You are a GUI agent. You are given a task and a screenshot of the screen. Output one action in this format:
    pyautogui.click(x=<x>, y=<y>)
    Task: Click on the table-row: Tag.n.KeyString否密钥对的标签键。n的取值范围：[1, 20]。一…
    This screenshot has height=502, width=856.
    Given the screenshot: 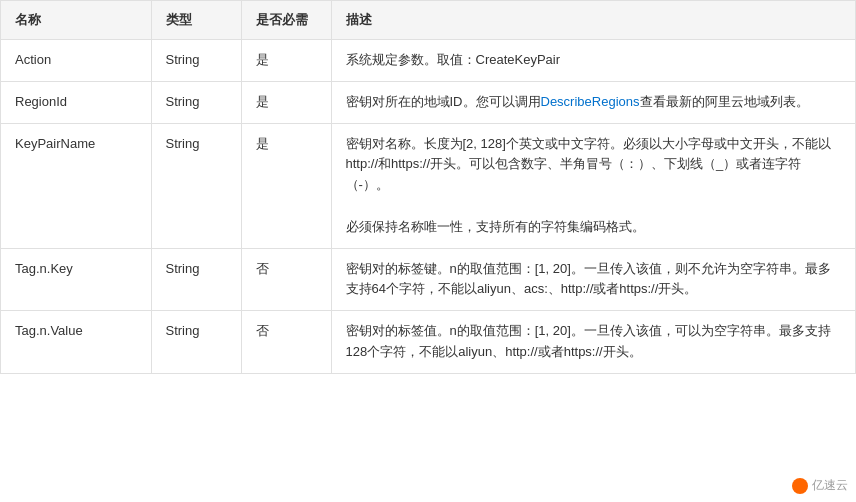 What is the action you would take?
    pyautogui.click(x=428, y=280)
    